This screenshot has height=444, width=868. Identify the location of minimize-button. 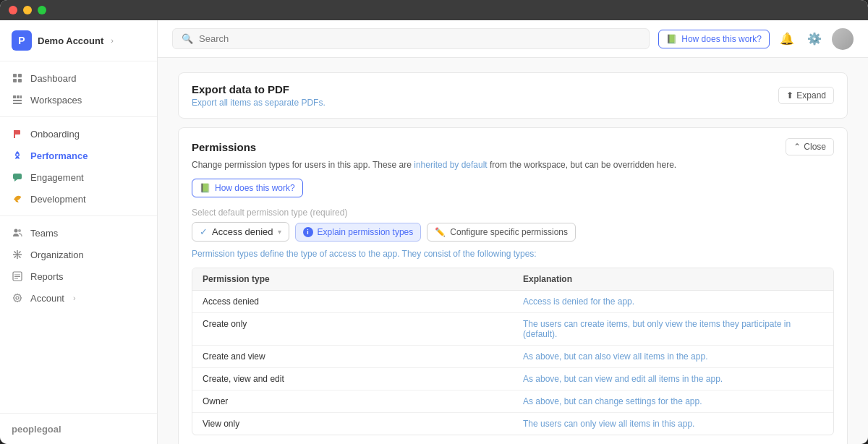
(27, 10).